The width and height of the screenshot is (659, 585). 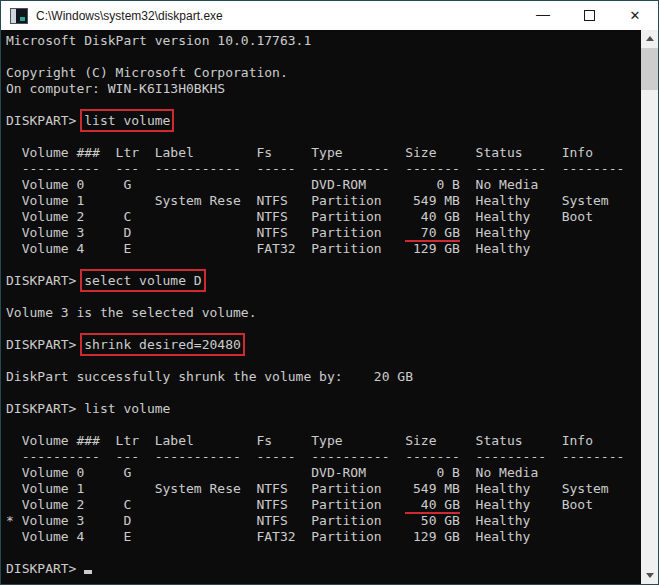 I want to click on close-icon: ✕, so click(x=636, y=16).